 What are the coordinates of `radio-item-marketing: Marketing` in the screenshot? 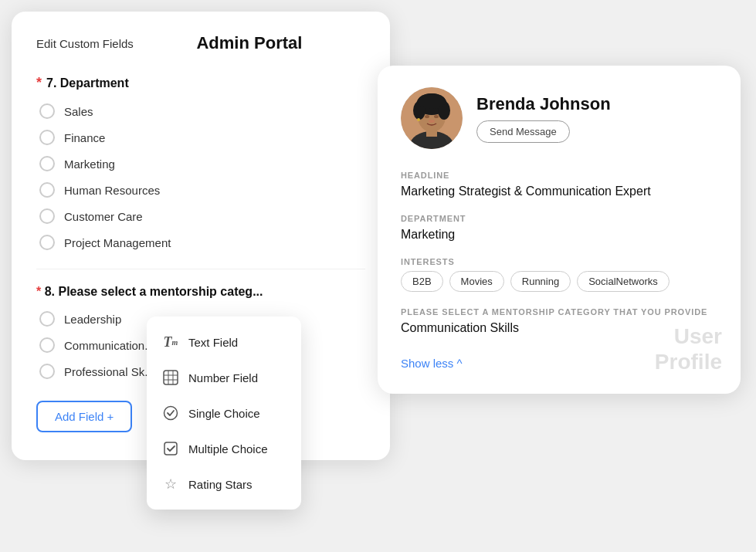 It's located at (202, 164).